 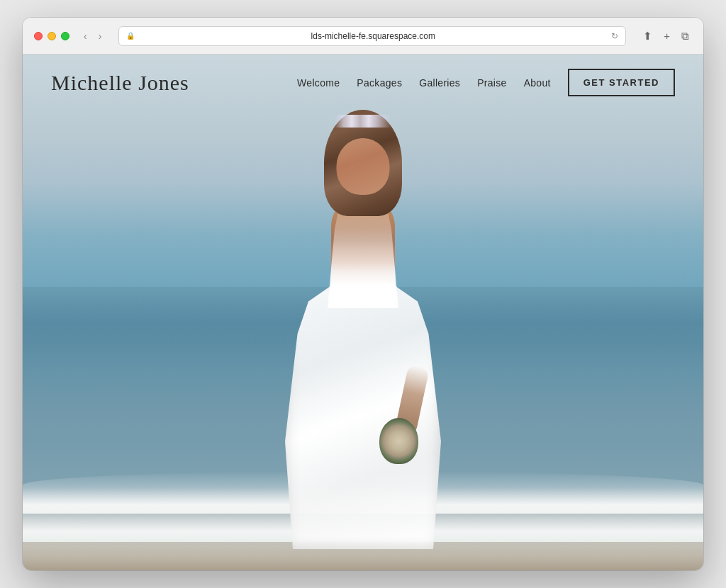 What do you see at coordinates (666, 35) in the screenshot?
I see `new-tab-button: +` at bounding box center [666, 35].